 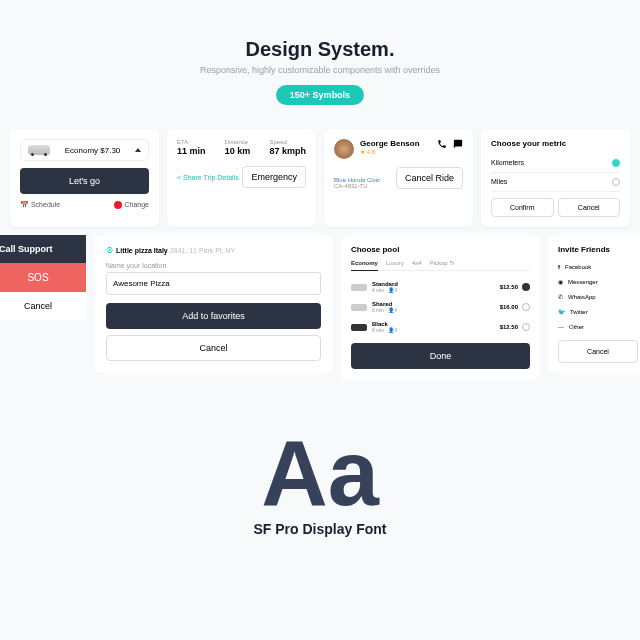 What do you see at coordinates (320, 50) in the screenshot?
I see `hero-title: Design System.` at bounding box center [320, 50].